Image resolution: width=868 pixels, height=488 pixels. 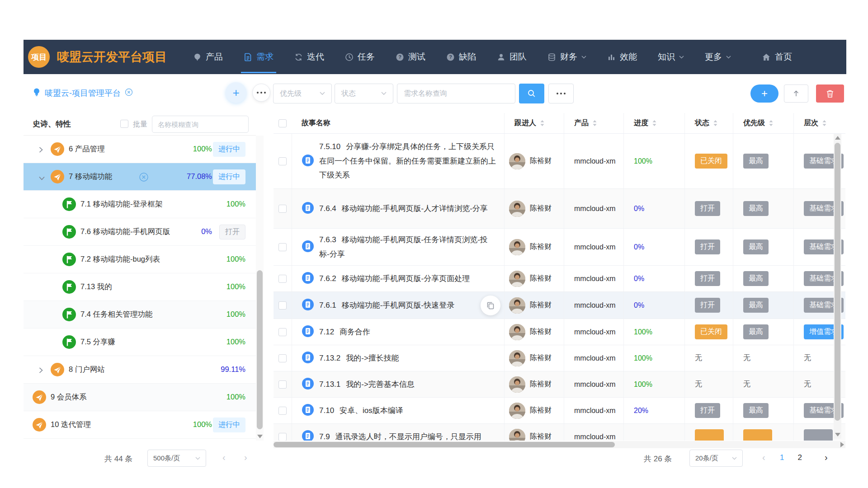 What do you see at coordinates (140, 149) in the screenshot?
I see `epic-tree-item: 6 产品管理100%进行中` at bounding box center [140, 149].